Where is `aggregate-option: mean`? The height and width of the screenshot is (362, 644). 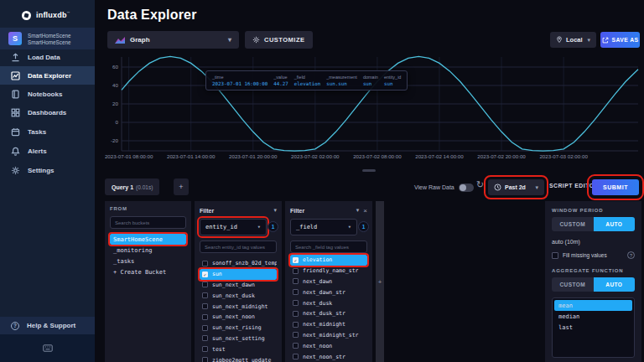
aggregate-option: mean is located at coordinates (594, 305).